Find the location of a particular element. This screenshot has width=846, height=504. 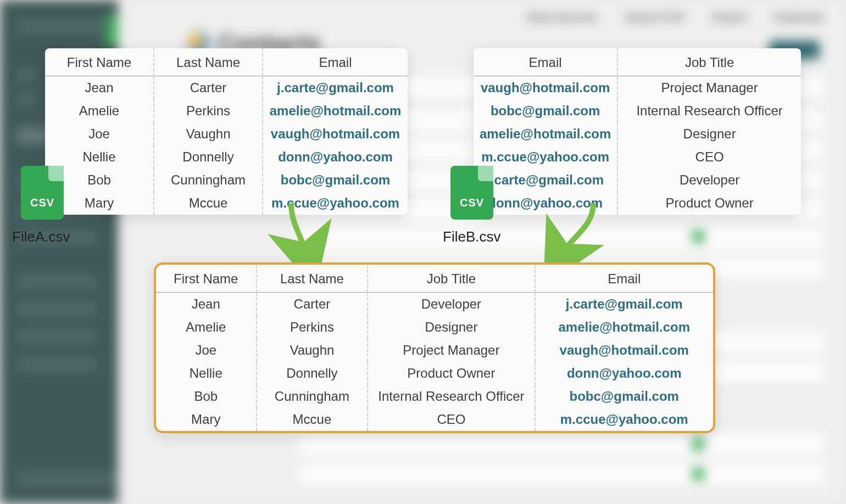

table-row: JoeVaughnvaugh@hotmail.com is located at coordinates (226, 134).